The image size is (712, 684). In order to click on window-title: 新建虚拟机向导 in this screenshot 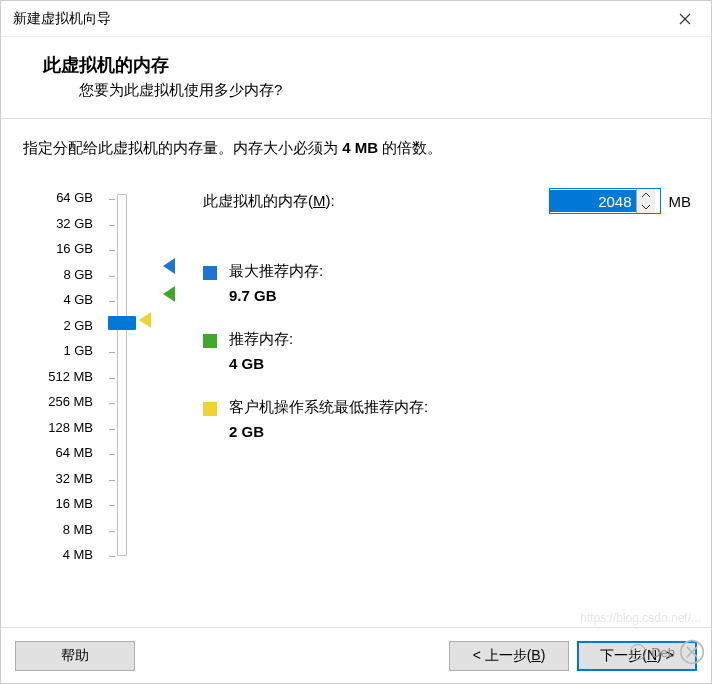, I will do `click(62, 19)`.